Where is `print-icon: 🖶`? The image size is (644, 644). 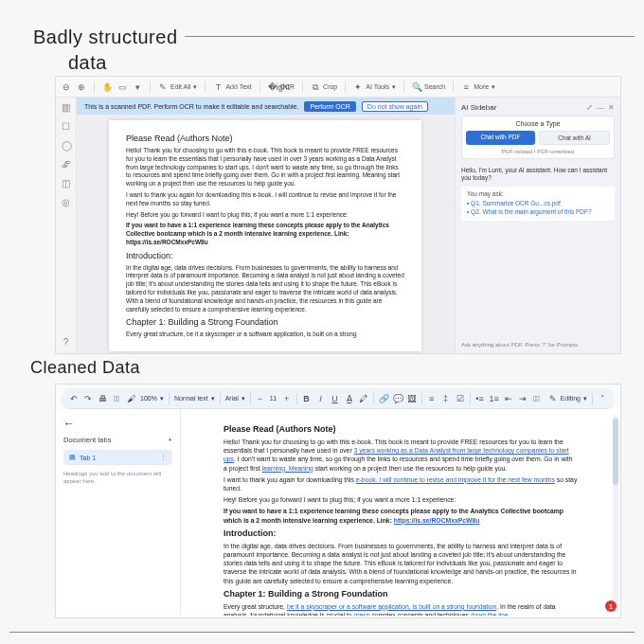
print-icon: 🖶 is located at coordinates (102, 399).